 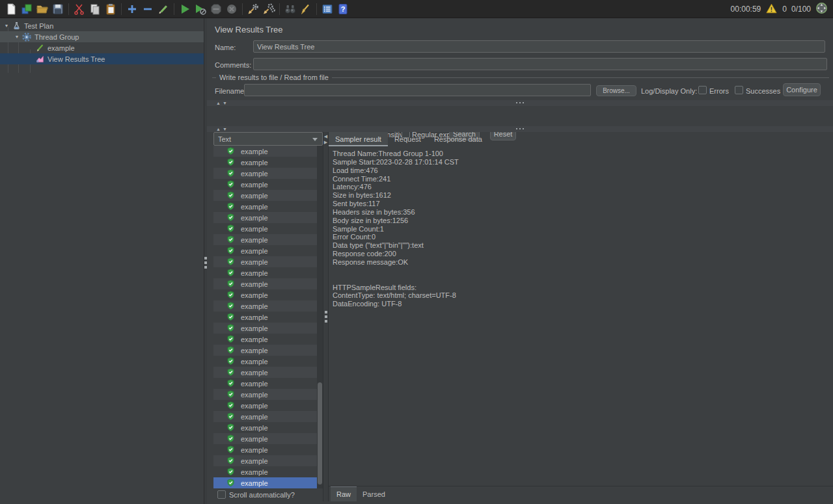 I want to click on search-splitter: ▲▼, so click(x=520, y=103).